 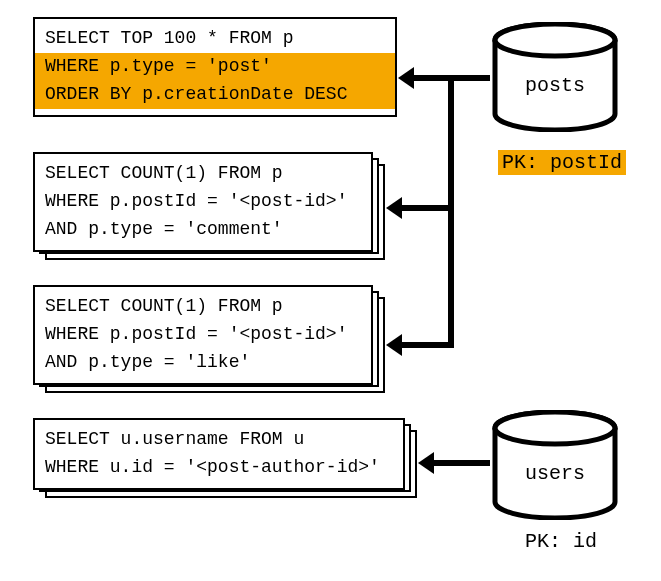 I want to click on query-stack-4: SELECT u.username FROM u WHERE u.id = '<…, so click(x=219, y=452).